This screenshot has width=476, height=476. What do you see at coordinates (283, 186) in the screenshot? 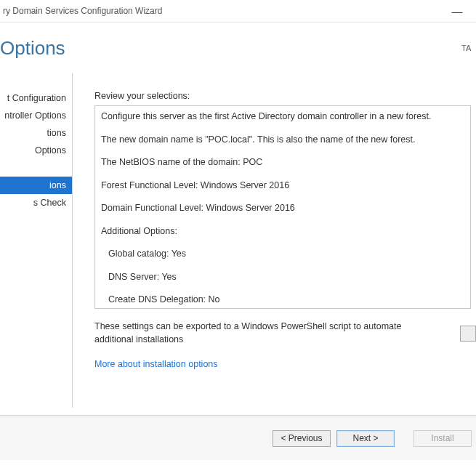
I see `review-line: Forest Functional Level: Windows Server …` at bounding box center [283, 186].